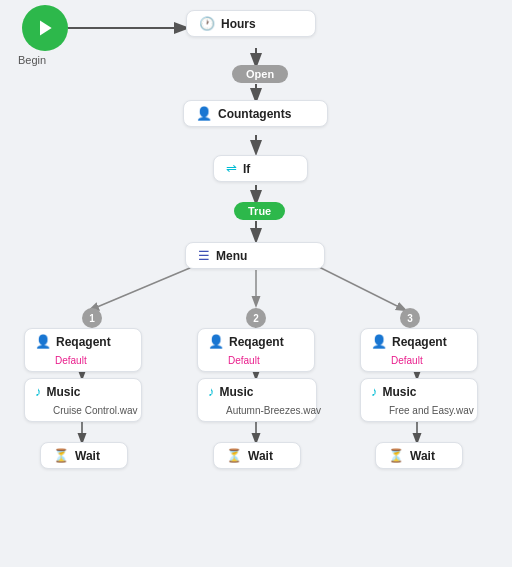 The width and height of the screenshot is (512, 567). What do you see at coordinates (246, 169) in the screenshot?
I see `if-label: If` at bounding box center [246, 169].